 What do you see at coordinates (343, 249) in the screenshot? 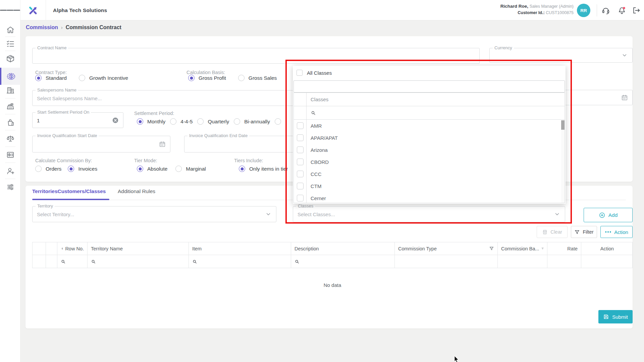
I see `header-description: Description` at bounding box center [343, 249].